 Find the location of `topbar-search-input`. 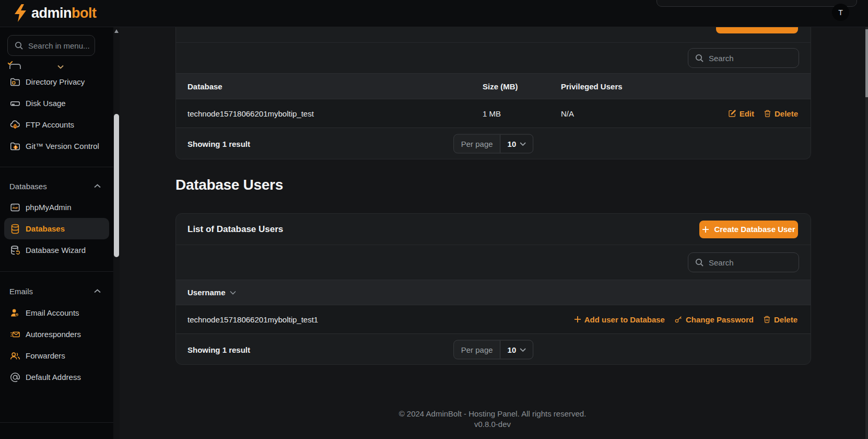

topbar-search-input is located at coordinates (757, 3).